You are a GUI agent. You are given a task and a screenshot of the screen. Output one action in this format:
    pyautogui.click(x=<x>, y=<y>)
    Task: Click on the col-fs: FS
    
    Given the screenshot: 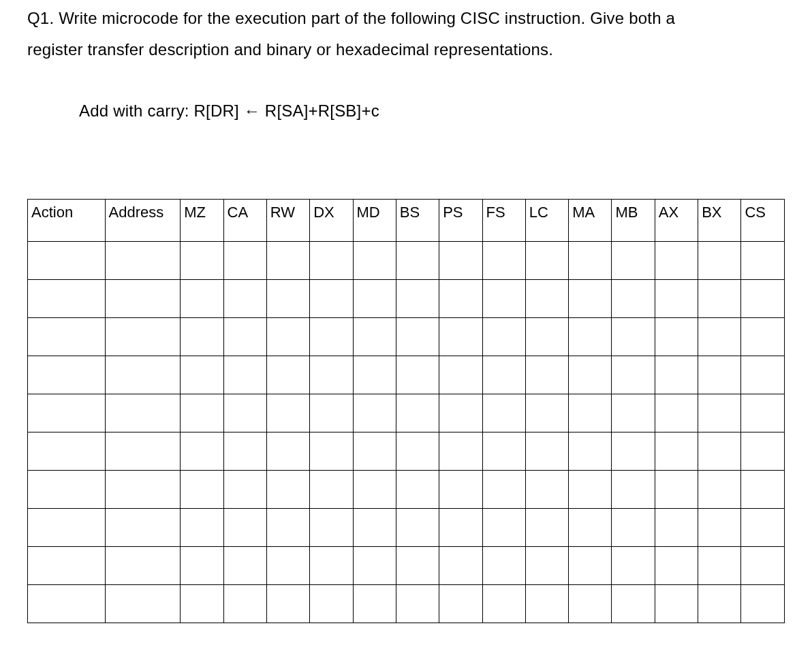 What is the action you would take?
    pyautogui.click(x=504, y=221)
    